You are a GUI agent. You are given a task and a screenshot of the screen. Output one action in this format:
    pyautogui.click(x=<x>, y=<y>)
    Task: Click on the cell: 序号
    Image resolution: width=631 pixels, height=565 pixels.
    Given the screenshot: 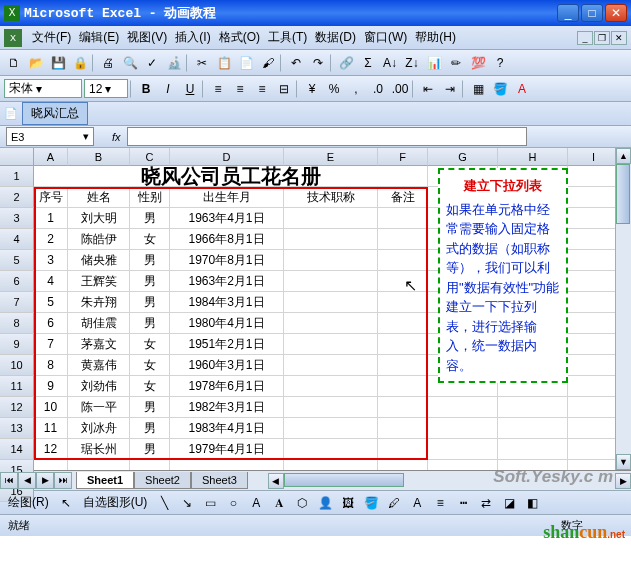 What is the action you would take?
    pyautogui.click(x=51, y=198)
    